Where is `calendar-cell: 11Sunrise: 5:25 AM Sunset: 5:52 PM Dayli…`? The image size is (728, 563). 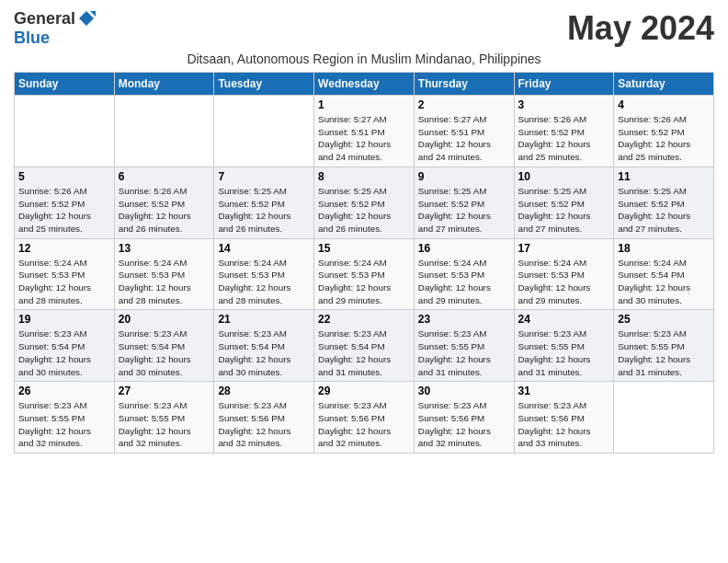
calendar-cell: 11Sunrise: 5:25 AM Sunset: 5:52 PM Dayli… is located at coordinates (664, 202).